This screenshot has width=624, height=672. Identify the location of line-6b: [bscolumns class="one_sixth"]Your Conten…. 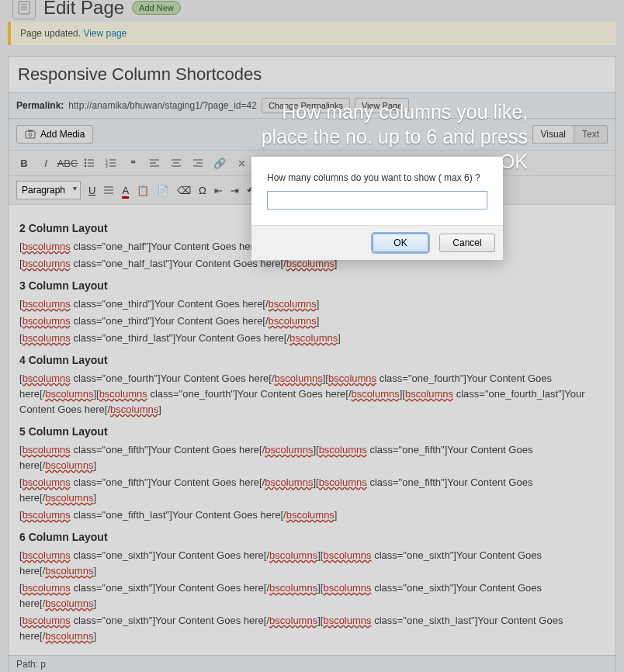
(312, 596).